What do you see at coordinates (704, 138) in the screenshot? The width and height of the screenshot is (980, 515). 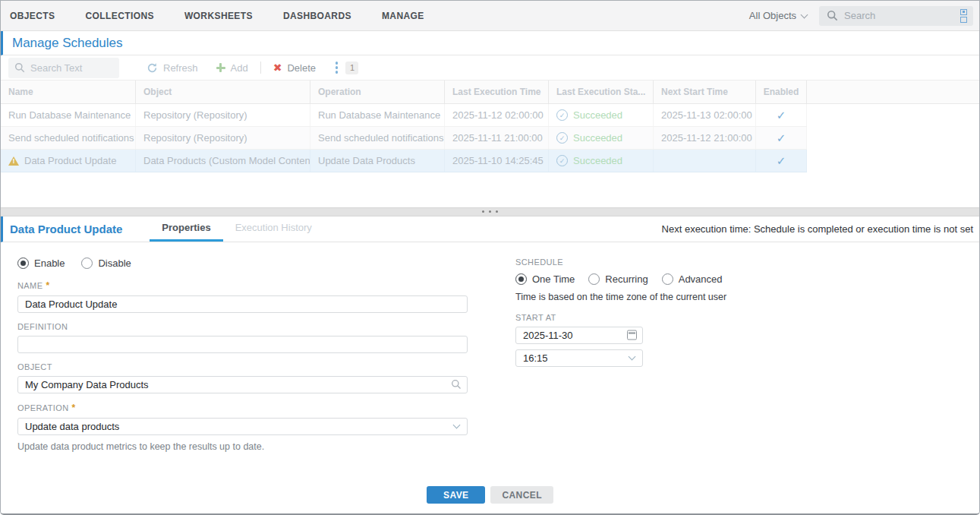 I see `cell-next-start-time: 2025-11-12 21:00:00` at bounding box center [704, 138].